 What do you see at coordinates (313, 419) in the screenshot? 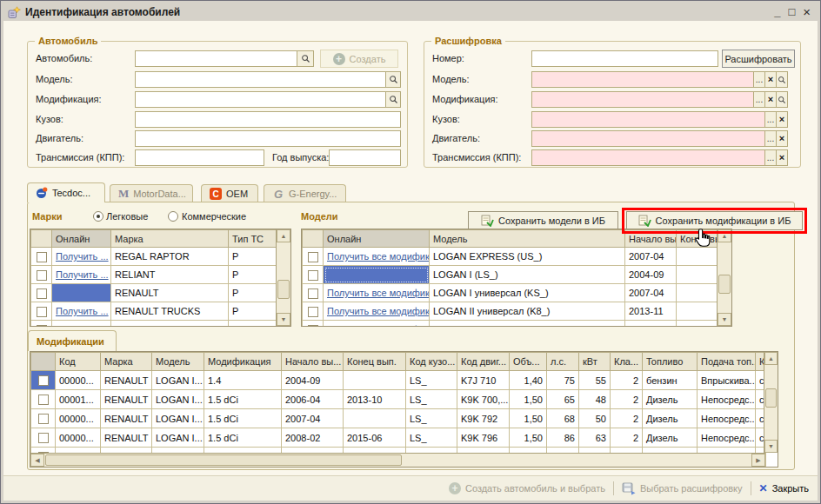
I see `start-cell: 2007-04` at bounding box center [313, 419].